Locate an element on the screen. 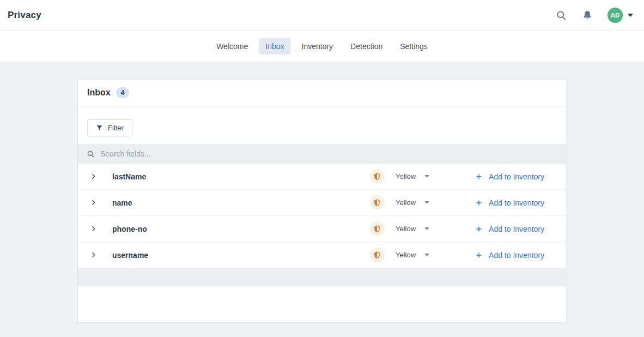  tab-settings: Settings is located at coordinates (414, 46).